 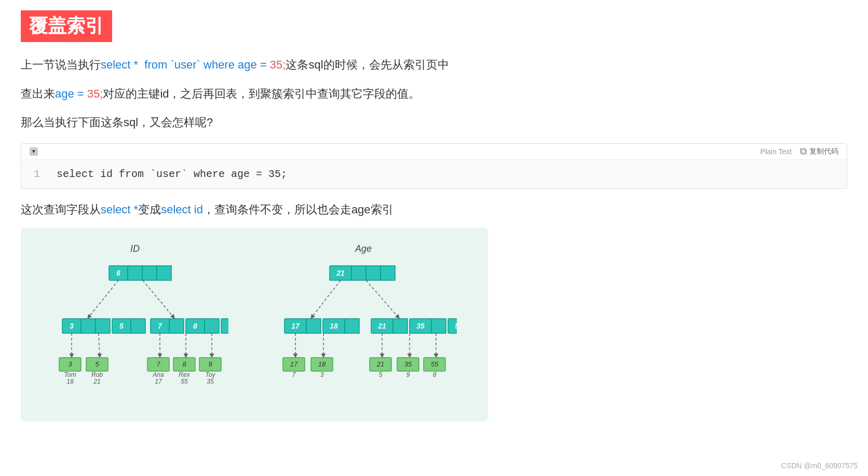 I want to click on para4-code2: select id, so click(x=182, y=210).